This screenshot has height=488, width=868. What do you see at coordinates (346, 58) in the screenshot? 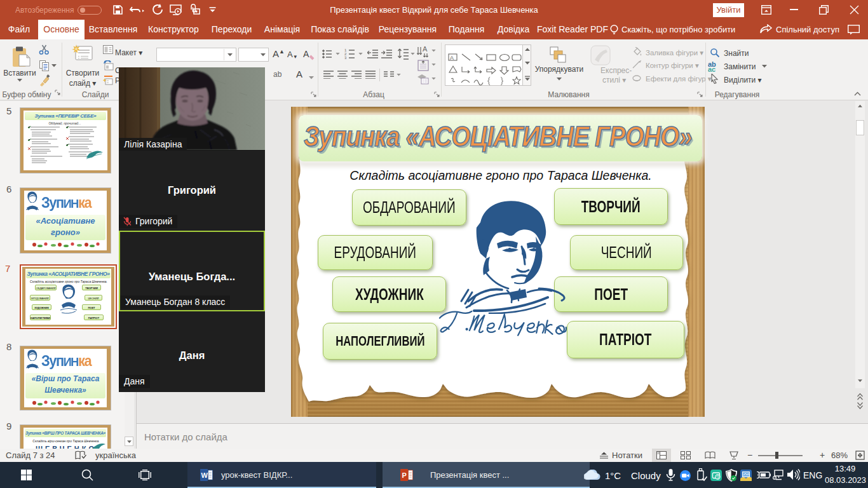
I see `svg-text: 3` at bounding box center [346, 58].